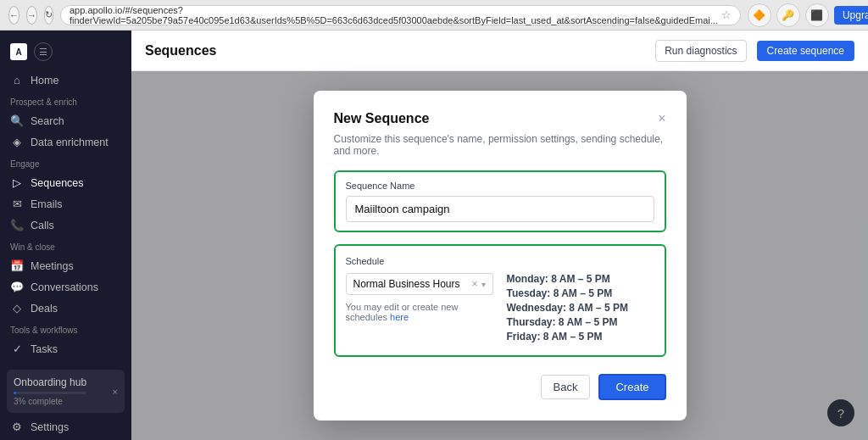 This screenshot has width=868, height=440. What do you see at coordinates (760, 15) in the screenshot?
I see `extension-btn-1: 🔶` at bounding box center [760, 15].